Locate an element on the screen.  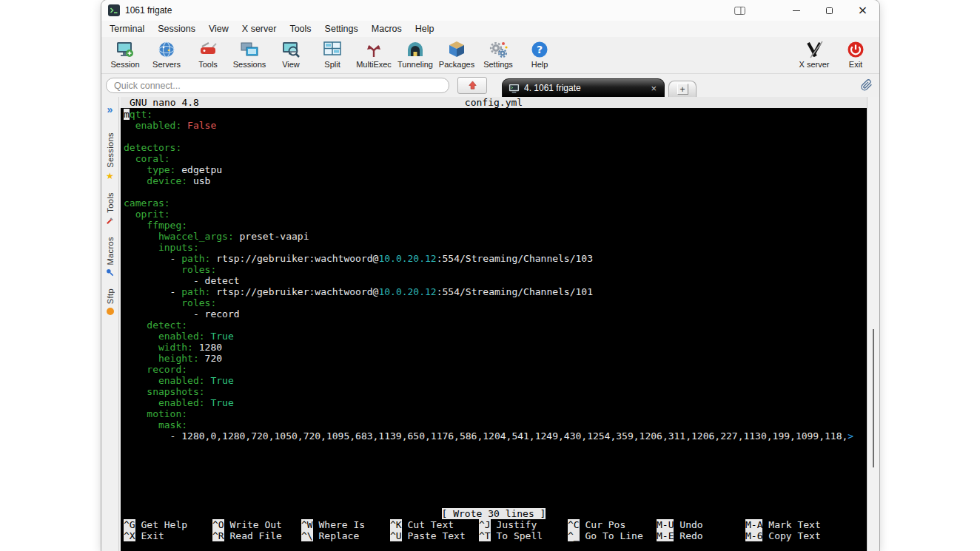
toolbar-label: Sessions is located at coordinates (250, 64).